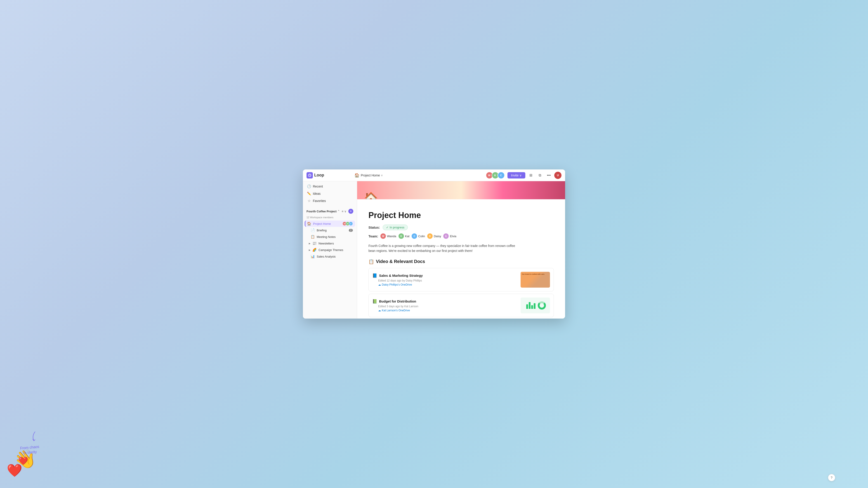  What do you see at coordinates (395, 305) in the screenshot?
I see `doc-card-left-budget: 📗 Budget for Distribution Edited 3 days …` at bounding box center [395, 305].